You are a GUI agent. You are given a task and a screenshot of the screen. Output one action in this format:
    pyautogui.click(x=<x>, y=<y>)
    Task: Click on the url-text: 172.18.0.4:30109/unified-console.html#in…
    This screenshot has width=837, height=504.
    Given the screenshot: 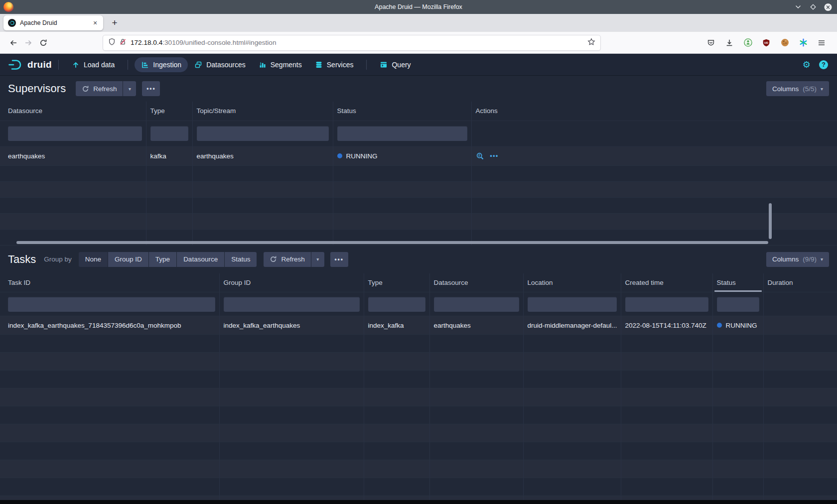 What is the action you would take?
    pyautogui.click(x=359, y=43)
    